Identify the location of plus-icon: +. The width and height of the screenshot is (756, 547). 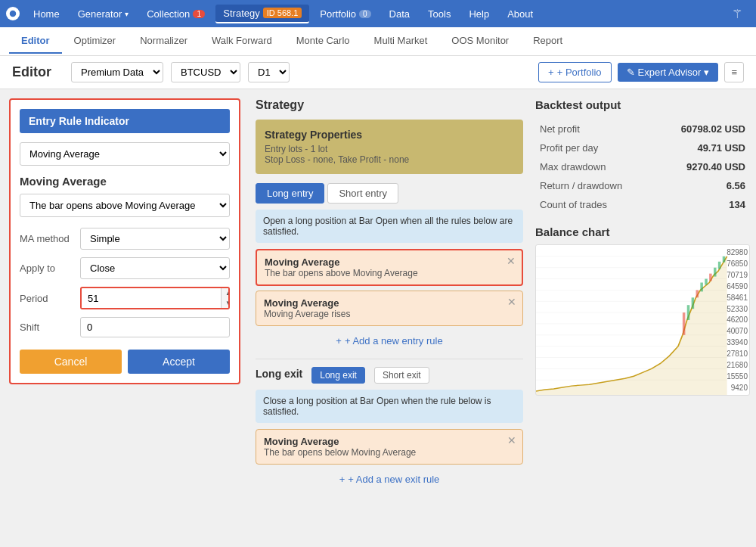
(551, 73).